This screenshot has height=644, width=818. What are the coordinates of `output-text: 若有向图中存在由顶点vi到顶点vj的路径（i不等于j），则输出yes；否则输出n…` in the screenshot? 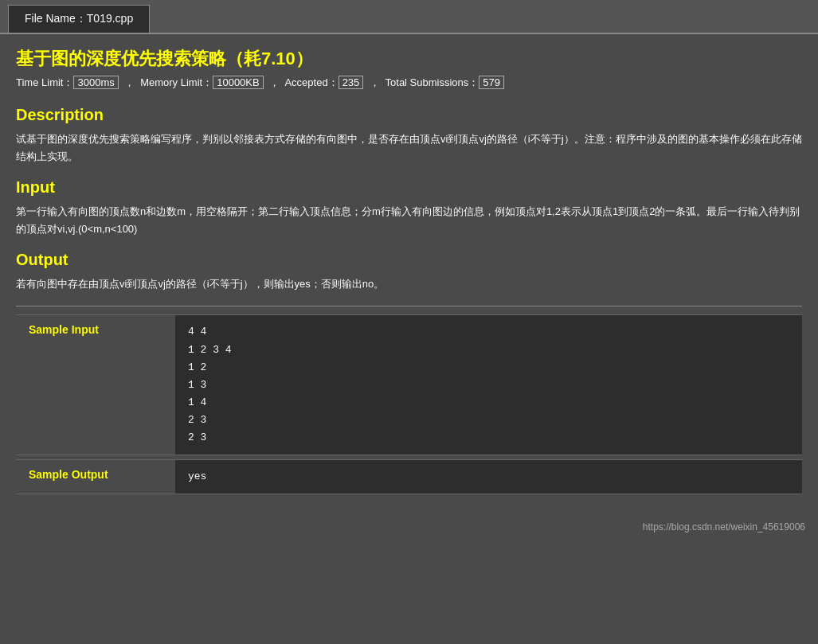 It's located at (409, 284).